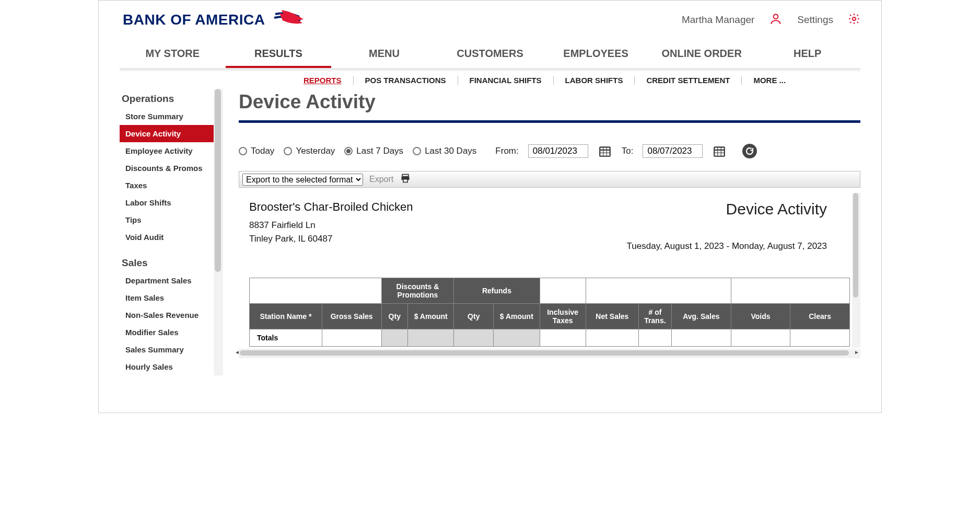 The image size is (980, 514). I want to click on sidebar: Operations Store Summary Device Activity…, so click(167, 232).